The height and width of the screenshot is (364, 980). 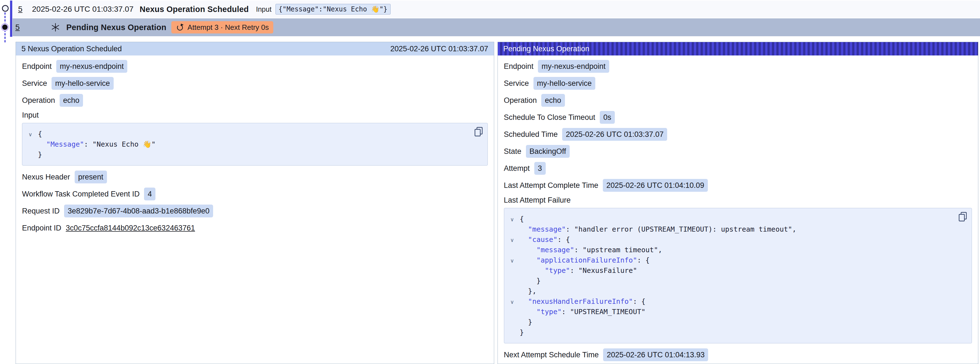 What do you see at coordinates (743, 270) in the screenshot?
I see `code-line: ∨ "type": "NexusFailure"` at bounding box center [743, 270].